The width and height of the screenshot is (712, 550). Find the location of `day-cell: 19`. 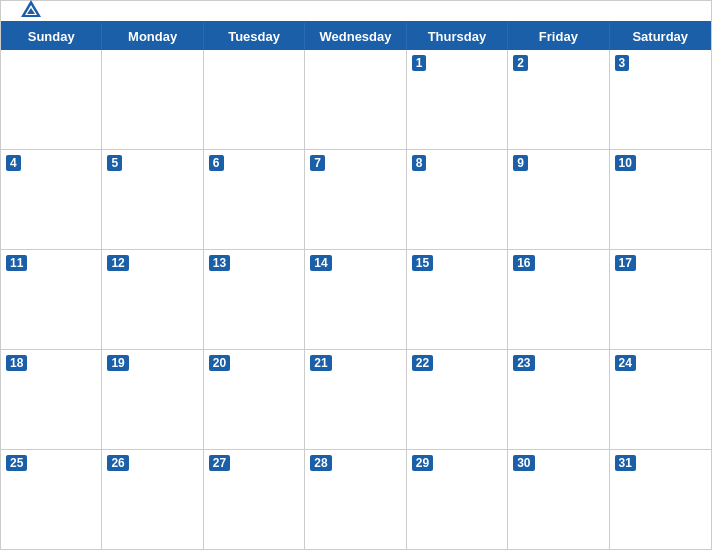

day-cell: 19 is located at coordinates (152, 400).